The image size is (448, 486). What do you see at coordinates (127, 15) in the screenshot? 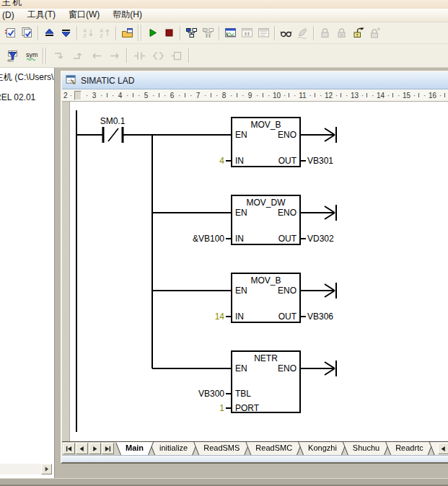
I see `menu-item-3: 帮助(H)` at bounding box center [127, 15].